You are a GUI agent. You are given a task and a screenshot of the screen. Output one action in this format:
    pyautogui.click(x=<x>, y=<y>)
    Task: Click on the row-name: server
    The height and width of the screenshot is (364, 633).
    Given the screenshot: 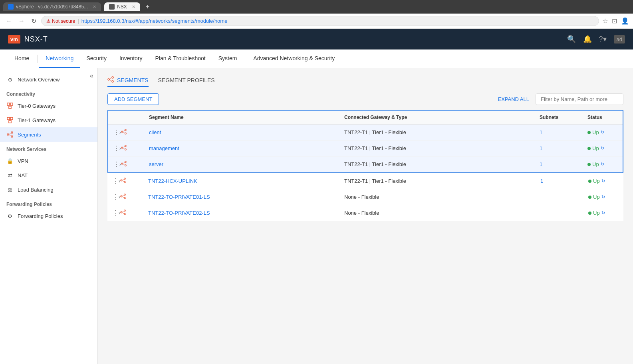 What is the action you would take?
    pyautogui.click(x=242, y=164)
    